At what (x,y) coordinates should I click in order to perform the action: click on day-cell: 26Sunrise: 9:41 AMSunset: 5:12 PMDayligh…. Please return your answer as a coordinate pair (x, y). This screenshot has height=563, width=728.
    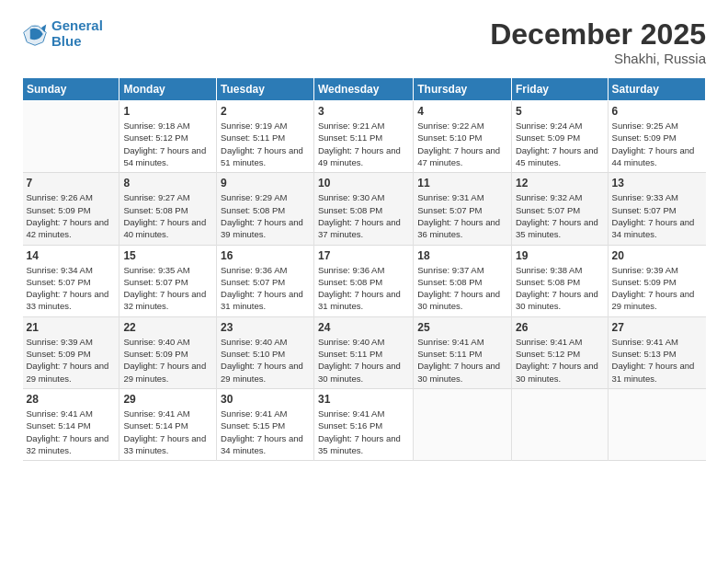
    Looking at the image, I should click on (559, 352).